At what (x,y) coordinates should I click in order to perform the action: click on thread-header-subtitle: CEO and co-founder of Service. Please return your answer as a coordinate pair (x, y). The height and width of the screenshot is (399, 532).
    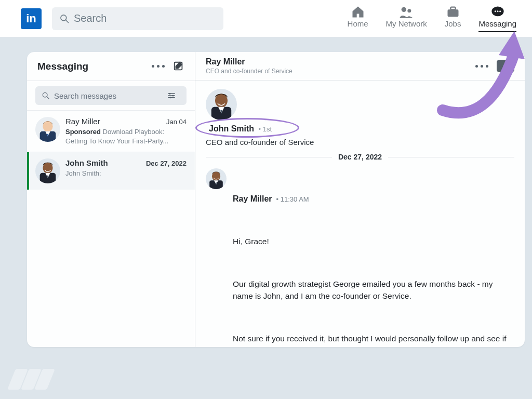
    Looking at the image, I should click on (249, 71).